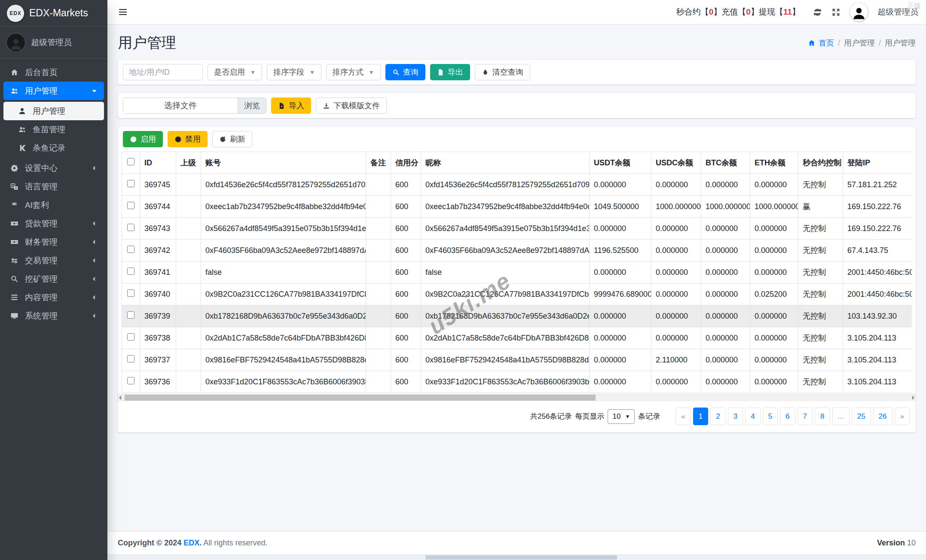 The width and height of the screenshot is (926, 560). Describe the element at coordinates (859, 13) in the screenshot. I see `user-silhouette-icon` at that location.